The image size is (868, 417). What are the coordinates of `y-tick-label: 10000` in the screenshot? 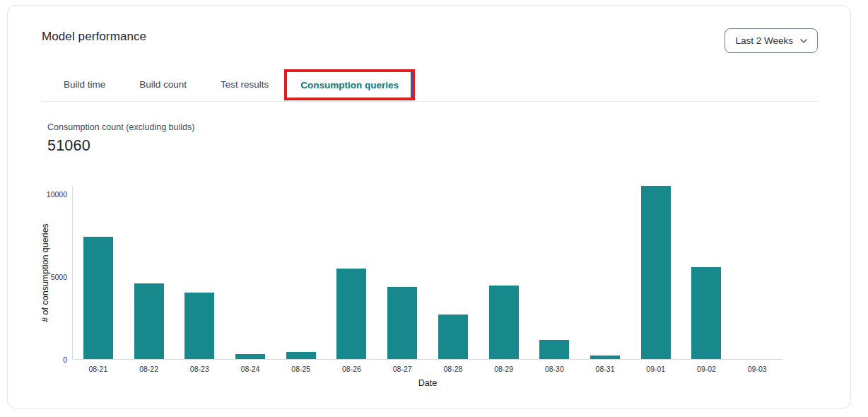 It's located at (57, 194).